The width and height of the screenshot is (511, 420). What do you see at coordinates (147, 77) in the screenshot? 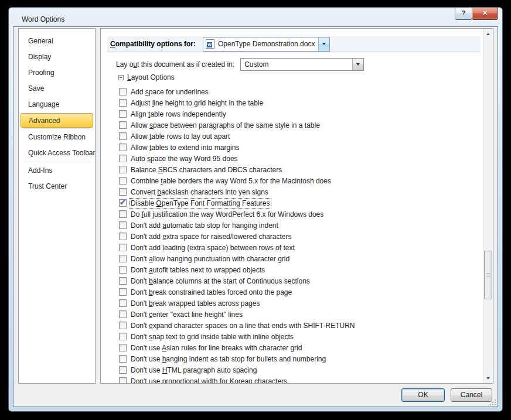
I see `layout-options-header: − Layout Options` at bounding box center [147, 77].